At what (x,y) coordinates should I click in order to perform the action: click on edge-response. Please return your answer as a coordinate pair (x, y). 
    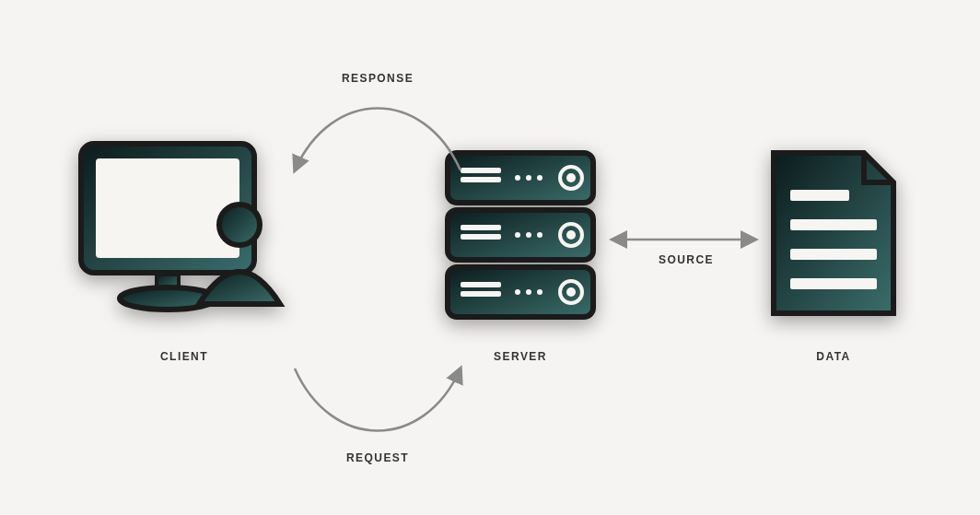
    Looking at the image, I should click on (378, 140).